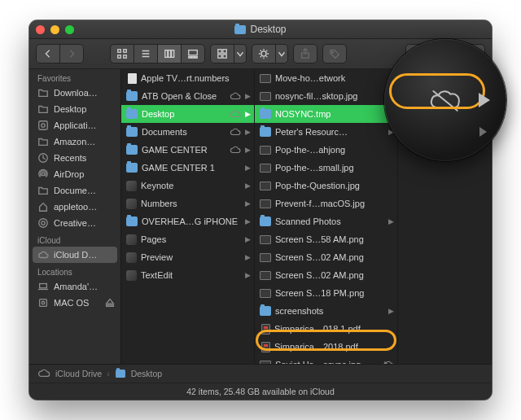 The height and width of the screenshot is (420, 521). Describe the element at coordinates (335, 186) in the screenshot. I see `file-label: Pop-the-Question.jpg` at that location.